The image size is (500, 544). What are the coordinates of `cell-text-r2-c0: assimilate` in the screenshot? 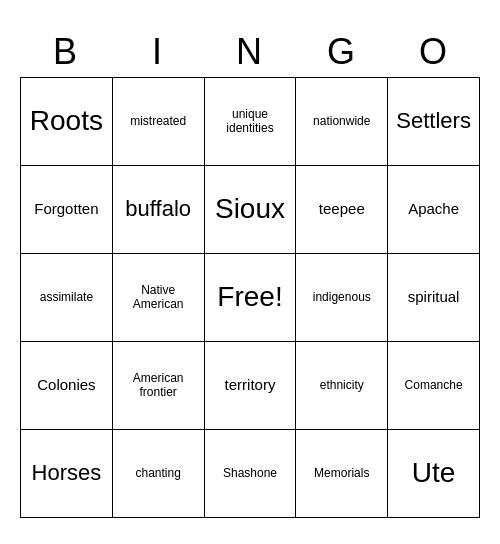 It's located at (66, 297).